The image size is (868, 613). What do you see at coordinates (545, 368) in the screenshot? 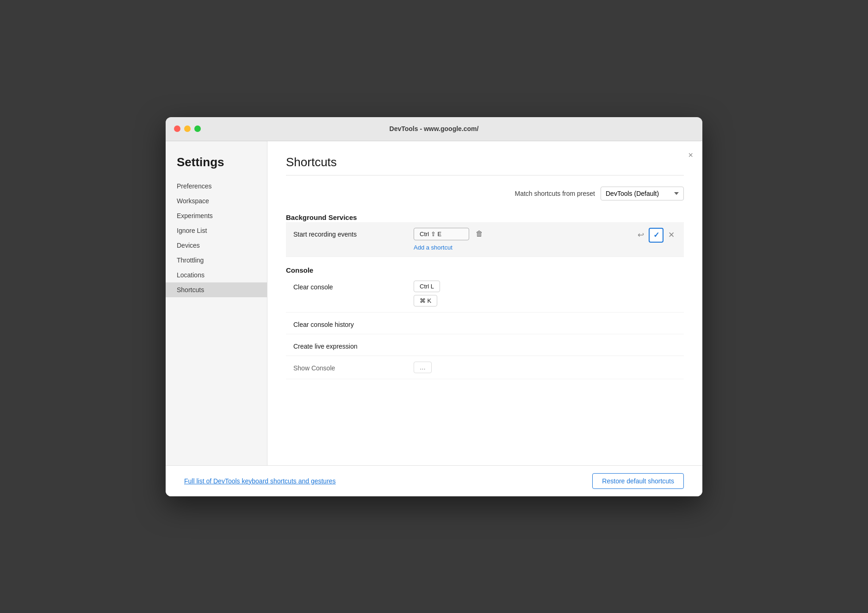
I see `shortcut-keys-show-console: …` at bounding box center [545, 368].